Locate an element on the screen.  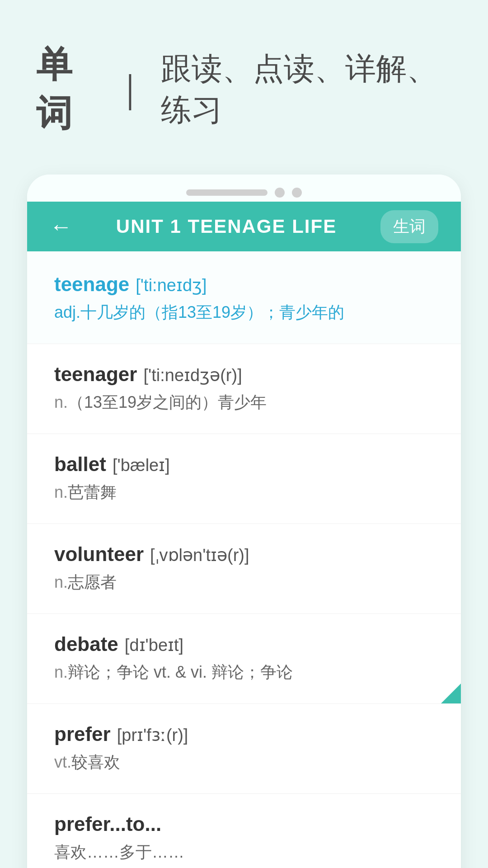
word-english: ballet ['bæleɪ] is located at coordinates (244, 464).